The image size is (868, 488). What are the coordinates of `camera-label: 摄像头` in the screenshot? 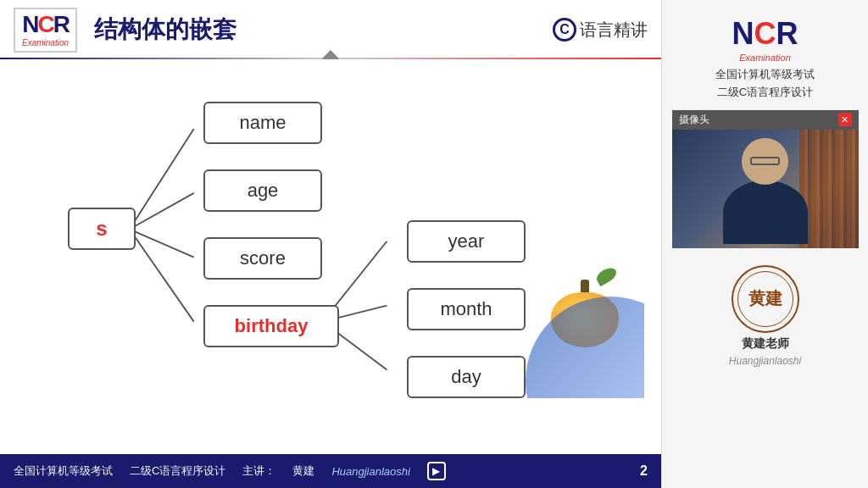 It's located at (694, 120).